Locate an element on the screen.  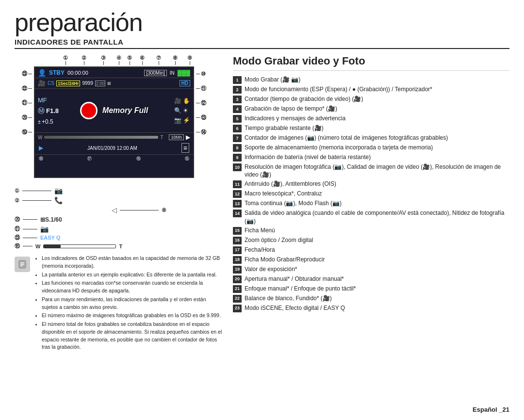
count-indicator: 9999 is located at coordinates (87, 83).